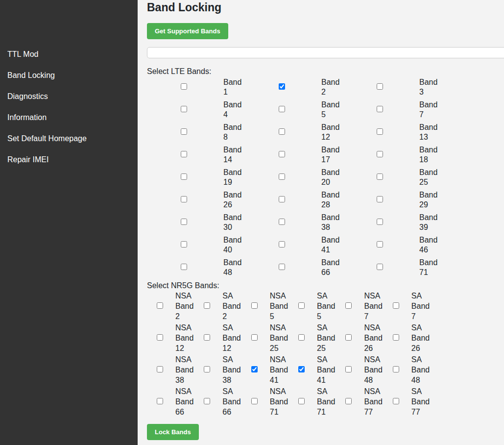  I want to click on get-supported-bands-button: Get Supported Bands, so click(188, 31).